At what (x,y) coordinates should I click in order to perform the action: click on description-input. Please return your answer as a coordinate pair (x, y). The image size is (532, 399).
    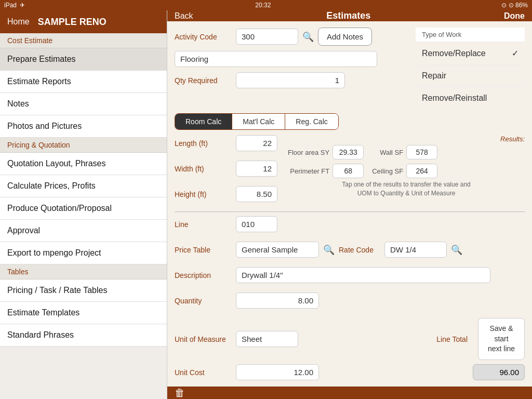
    Looking at the image, I should click on (363, 275).